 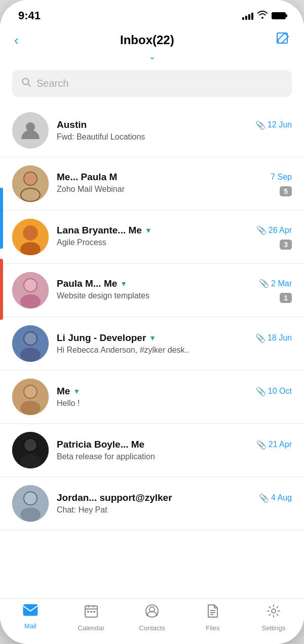 I want to click on email-item: Li Jung - Developer ▼ 📎 18 Jun Hi Rebecc…, so click(x=152, y=344).